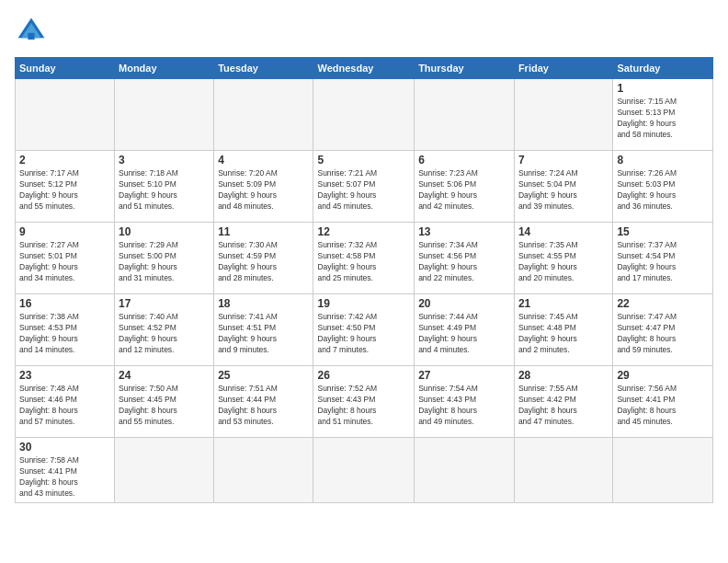 Image resolution: width=728 pixels, height=563 pixels. What do you see at coordinates (465, 187) in the screenshot?
I see `calendar-cell: 6Sunrise: 7:23 AM Sunset: 5:06 PM Daylig…` at bounding box center [465, 187].